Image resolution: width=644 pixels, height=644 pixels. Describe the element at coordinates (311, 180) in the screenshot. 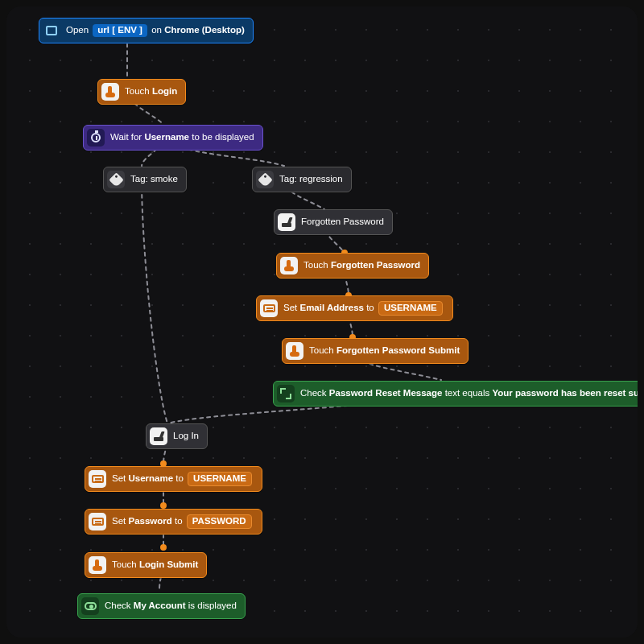

I see `node-label: Tag: regression` at that location.